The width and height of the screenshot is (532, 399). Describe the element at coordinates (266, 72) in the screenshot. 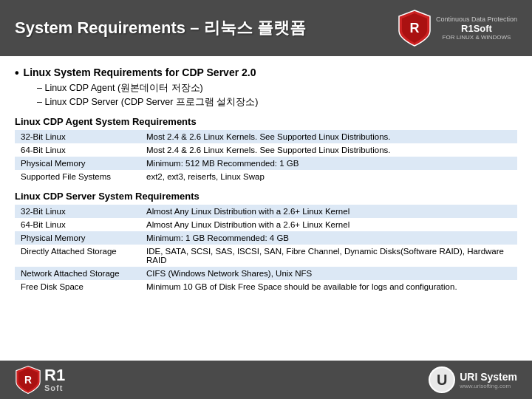

I see `bullet-title: • Linux System Requirements for CDP Serv…` at that location.